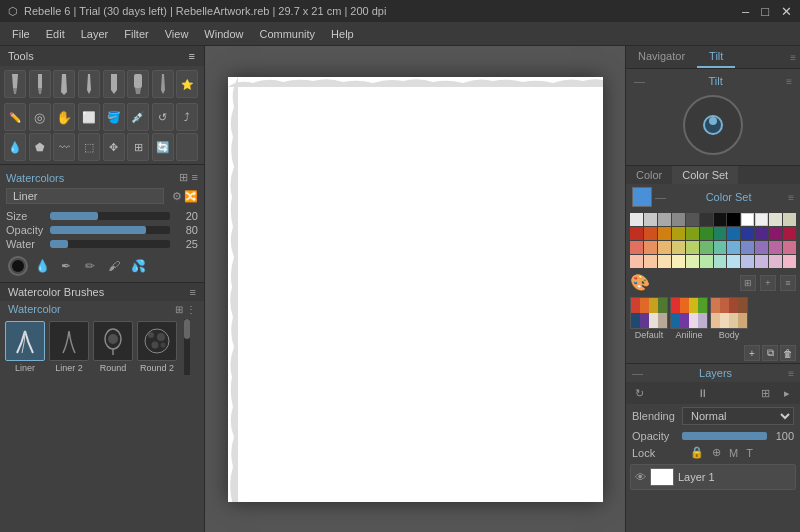  What do you see at coordinates (114, 147) in the screenshot?
I see `tool-transform: ✥` at bounding box center [114, 147].